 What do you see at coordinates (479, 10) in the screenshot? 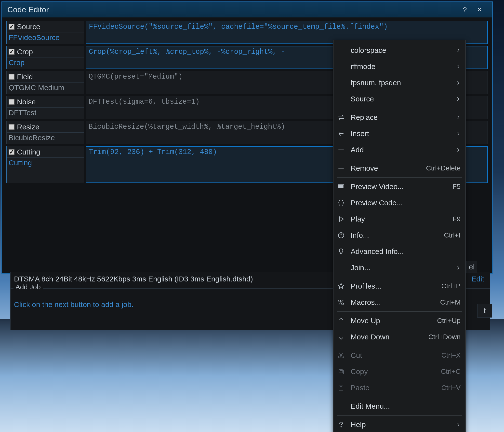
I see `close-button: ✕` at bounding box center [479, 10].